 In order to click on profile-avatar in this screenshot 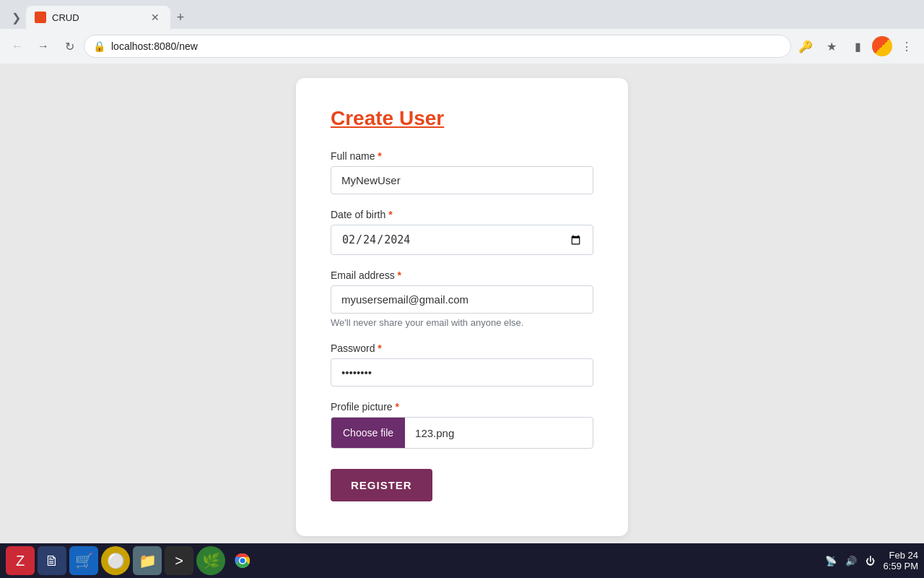, I will do `click(882, 46)`.